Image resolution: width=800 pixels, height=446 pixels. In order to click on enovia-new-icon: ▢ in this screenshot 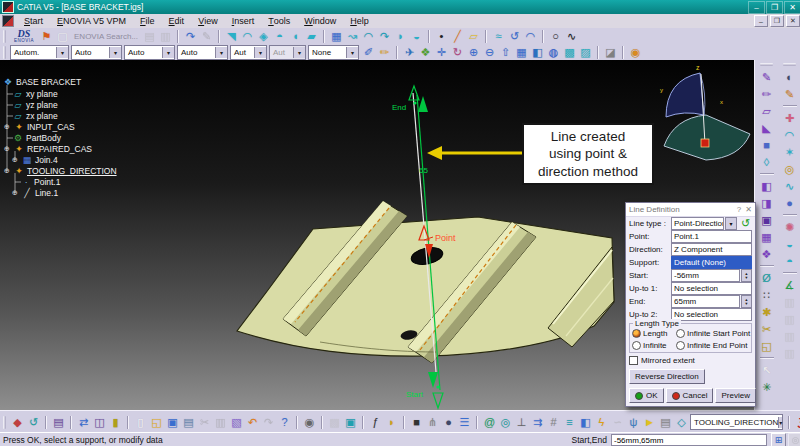, I will do `click(62, 36)`.